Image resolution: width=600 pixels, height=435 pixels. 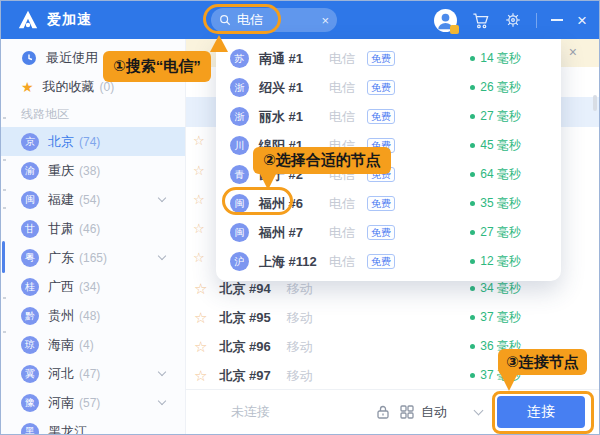 What do you see at coordinates (93, 258) in the screenshot?
I see `sidebar-item-guangdong: 粤 广东 (165)` at bounding box center [93, 258].